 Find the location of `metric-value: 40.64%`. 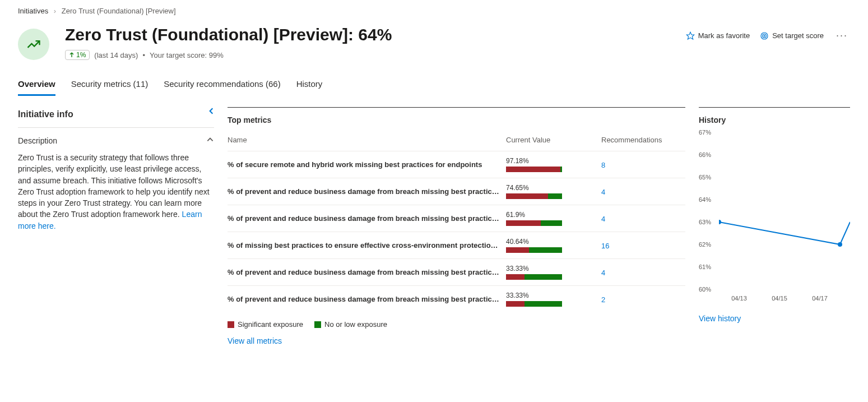

metric-value: 40.64% is located at coordinates (554, 246).